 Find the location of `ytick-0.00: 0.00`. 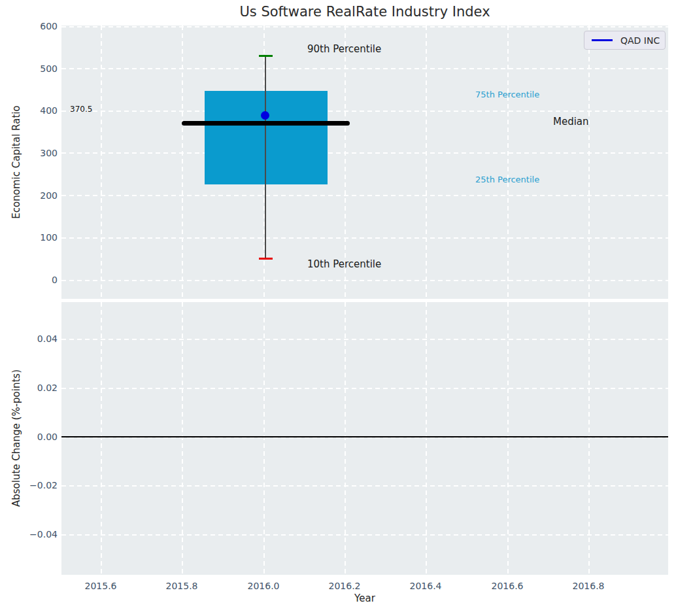

ytick-0.00: 0.00 is located at coordinates (38, 437).